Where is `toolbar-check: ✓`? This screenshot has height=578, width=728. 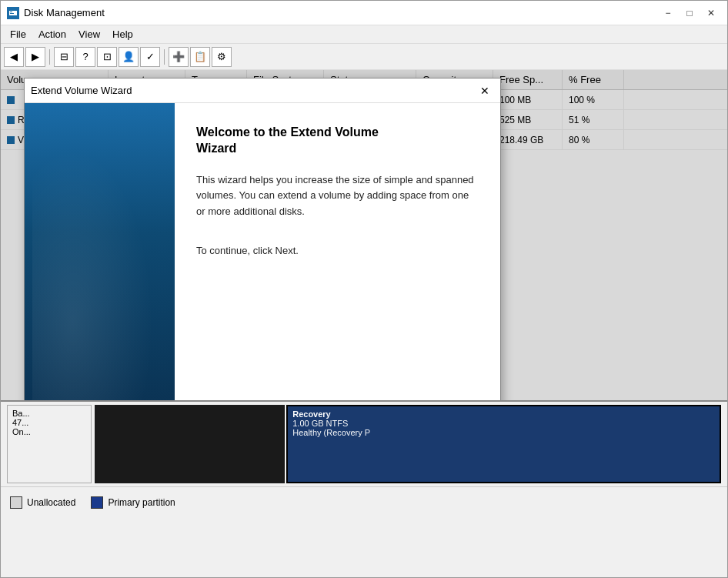 toolbar-check: ✓ is located at coordinates (150, 57).